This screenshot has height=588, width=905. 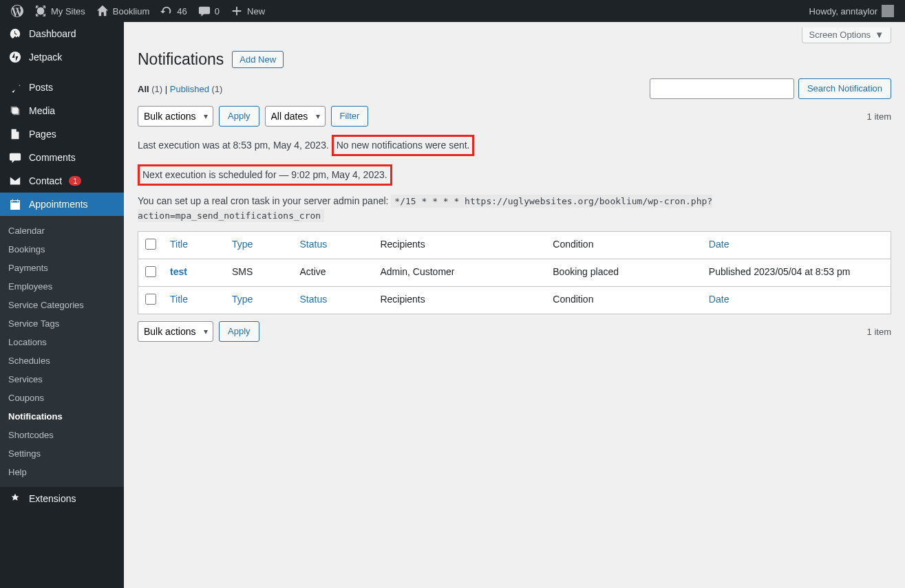 What do you see at coordinates (239, 116) in the screenshot?
I see `apply-button: Apply` at bounding box center [239, 116].